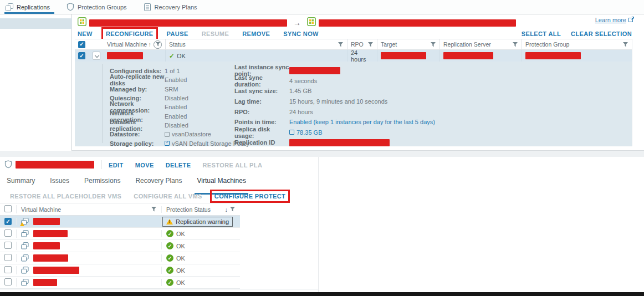 The width and height of the screenshot is (644, 296). Describe the element at coordinates (130, 34) in the screenshot. I see `toolbar-button: RECONFIGURE` at that location.